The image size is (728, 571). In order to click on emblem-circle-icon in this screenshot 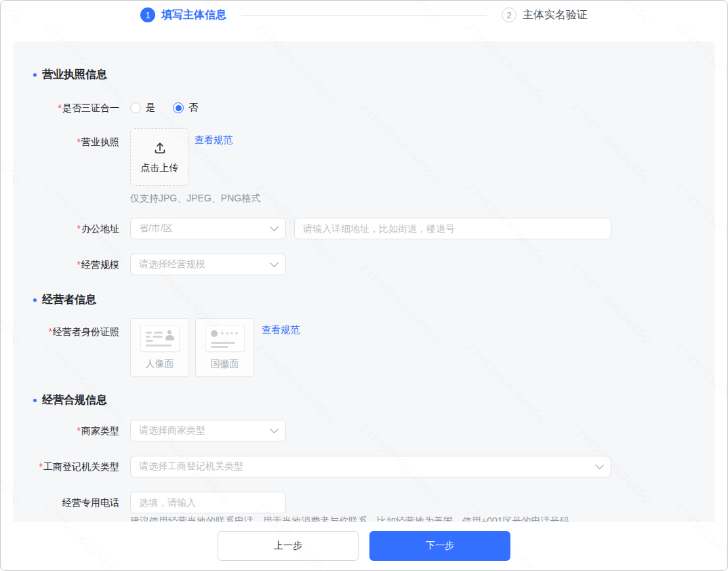, I will do `click(214, 334)`.